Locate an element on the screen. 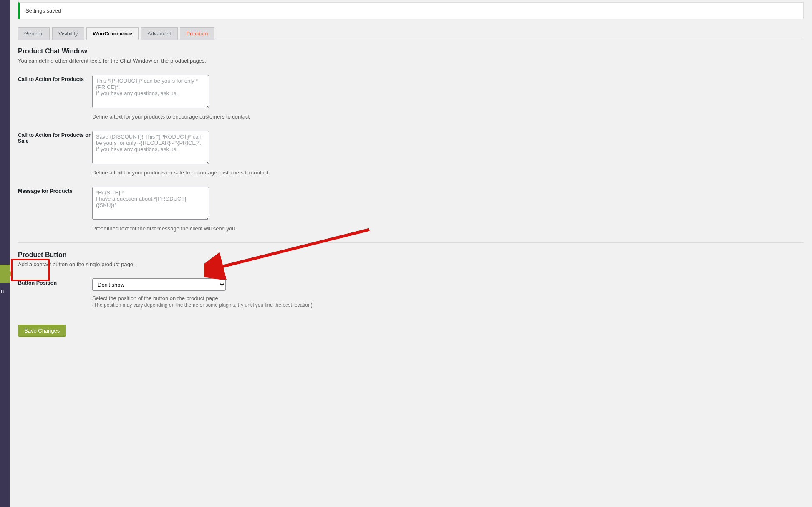 The height and width of the screenshot is (507, 812). save-changes-button: Save Changes is located at coordinates (42, 330).